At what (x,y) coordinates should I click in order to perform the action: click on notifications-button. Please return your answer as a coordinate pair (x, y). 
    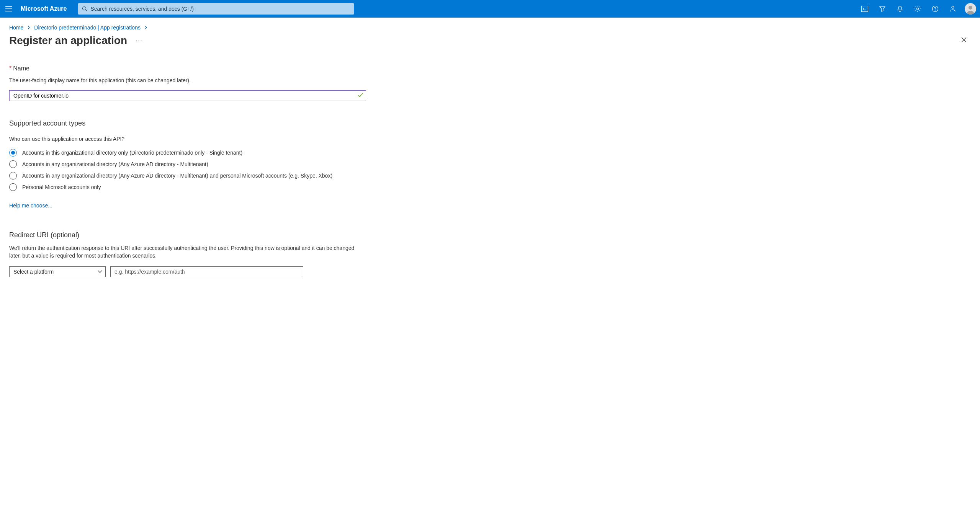
    Looking at the image, I should click on (900, 9).